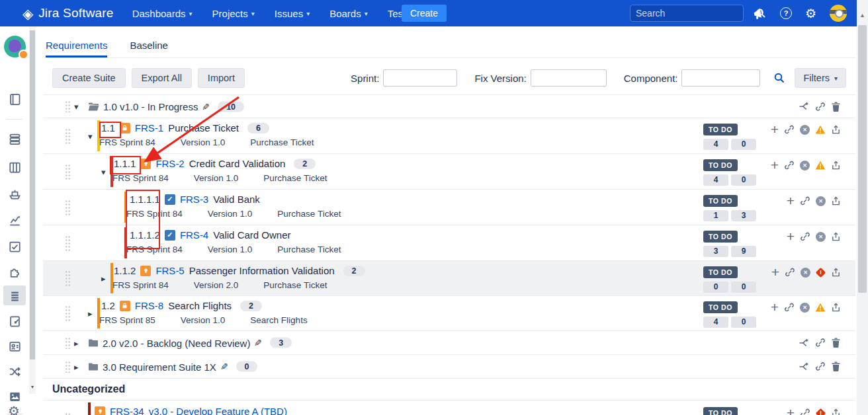 The height and width of the screenshot is (415, 868). Describe the element at coordinates (863, 208) in the screenshot. I see `page-scrollbar: ▲` at that location.